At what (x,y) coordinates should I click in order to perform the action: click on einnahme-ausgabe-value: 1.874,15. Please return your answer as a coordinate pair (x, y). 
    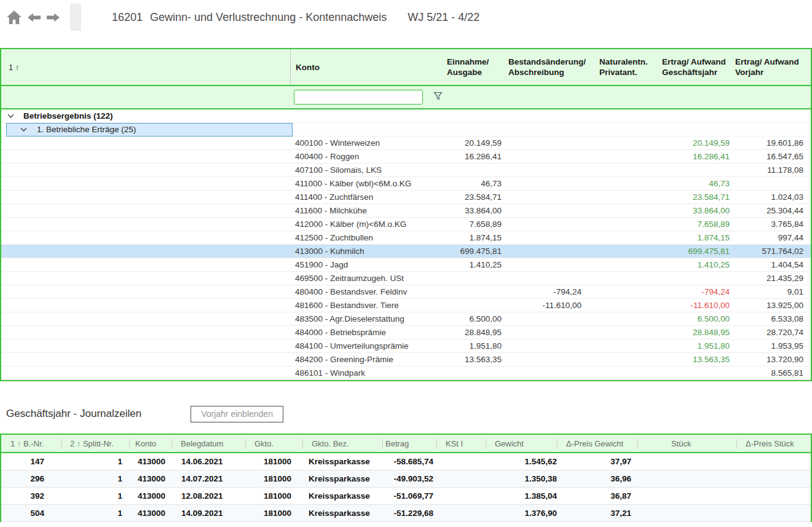
    Looking at the image, I should click on (467, 237).